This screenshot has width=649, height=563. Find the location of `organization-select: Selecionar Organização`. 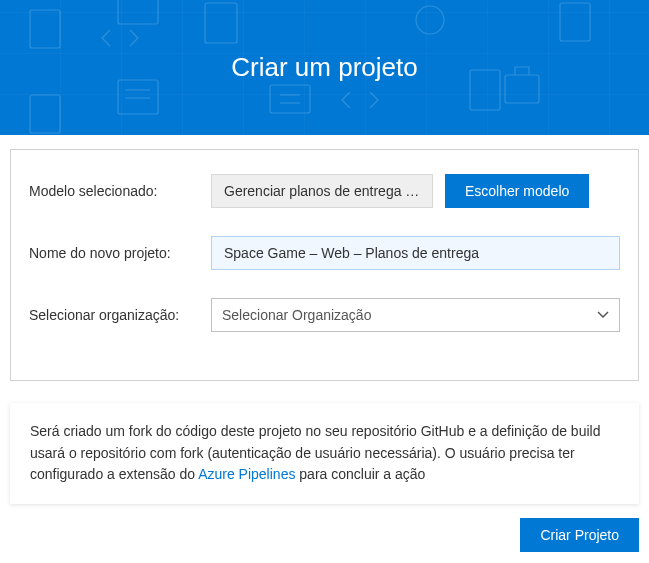

organization-select: Selecionar Organização is located at coordinates (416, 315).